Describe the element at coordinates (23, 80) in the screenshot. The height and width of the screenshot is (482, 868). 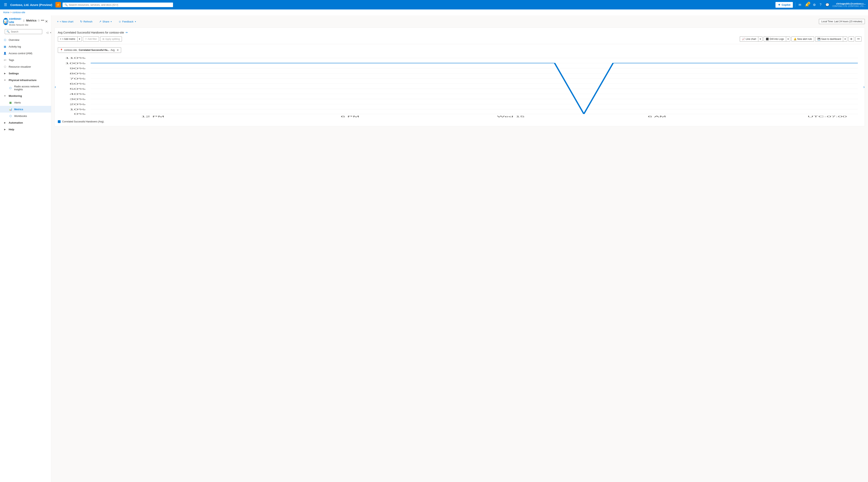
I see `sidebar-group-label-physical: Physical infrastructure` at that location.